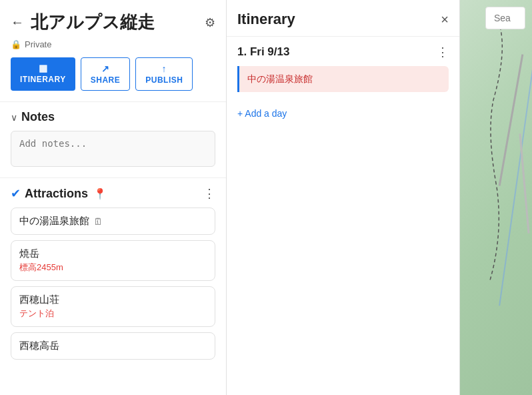 This screenshot has width=532, height=395. What do you see at coordinates (113, 117) in the screenshot?
I see `notes-header: ∨ Notes` at bounding box center [113, 117].